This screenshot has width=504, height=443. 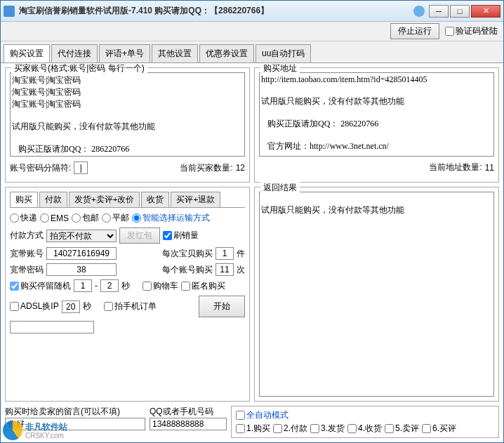 What do you see at coordinates (252, 11) in the screenshot?
I see `titlebar: 淘宝刷信誉刷销量软件试用版-7.410 购买请加QQ：【286220766】 ─…` at bounding box center [252, 11].